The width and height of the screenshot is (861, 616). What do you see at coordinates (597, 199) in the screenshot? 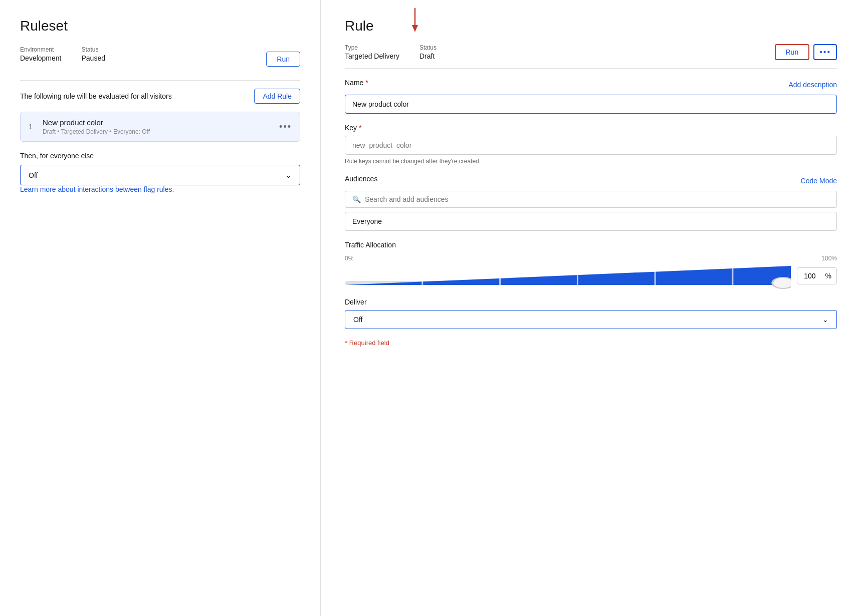
I see `audiences-search-input` at bounding box center [597, 199].